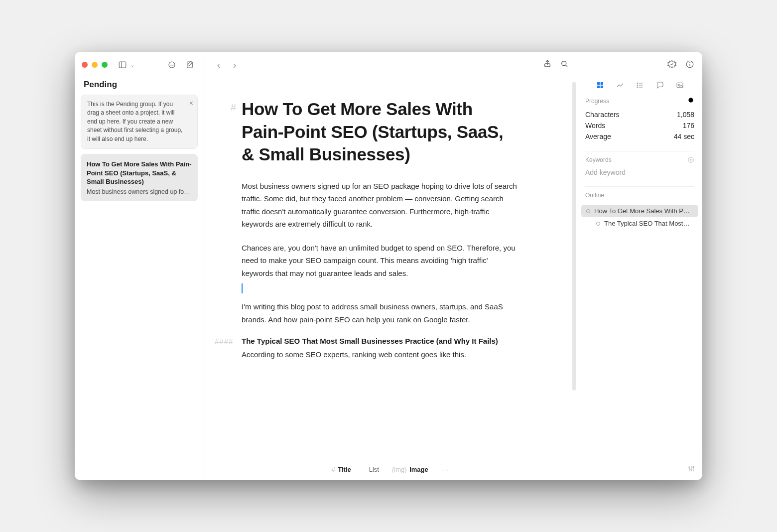 This screenshot has height=532, width=777. What do you see at coordinates (191, 103) in the screenshot?
I see `dismiss-info-button: ×` at bounding box center [191, 103].